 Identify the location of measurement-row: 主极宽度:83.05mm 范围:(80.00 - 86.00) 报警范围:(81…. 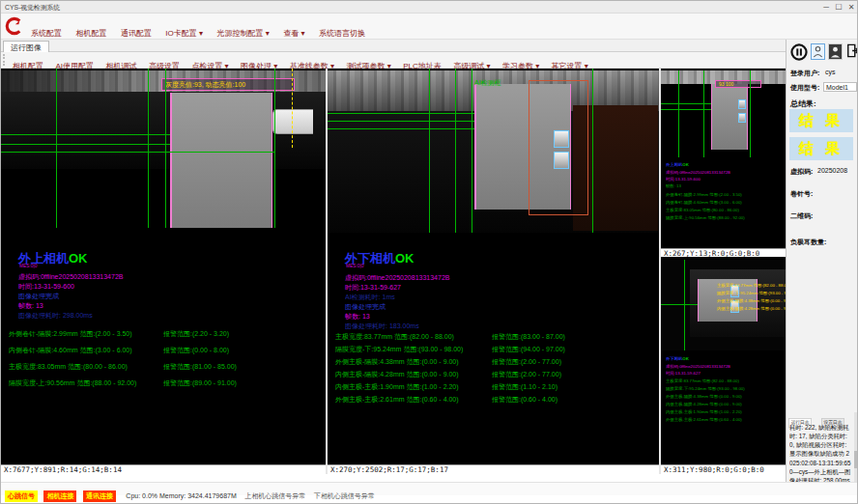
(68, 367).